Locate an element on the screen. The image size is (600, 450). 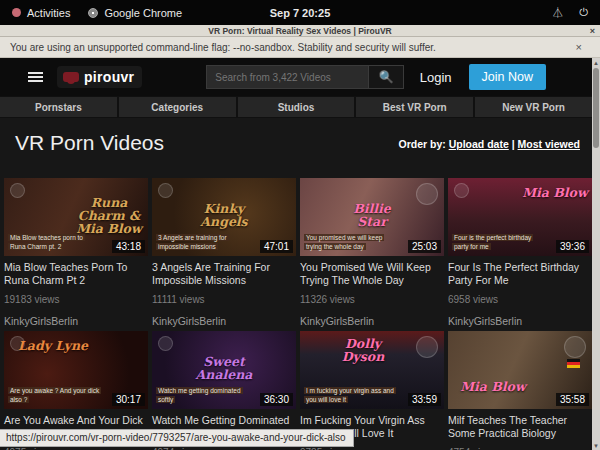
order-by-most-viewed-link: Most viewed is located at coordinates (549, 144).